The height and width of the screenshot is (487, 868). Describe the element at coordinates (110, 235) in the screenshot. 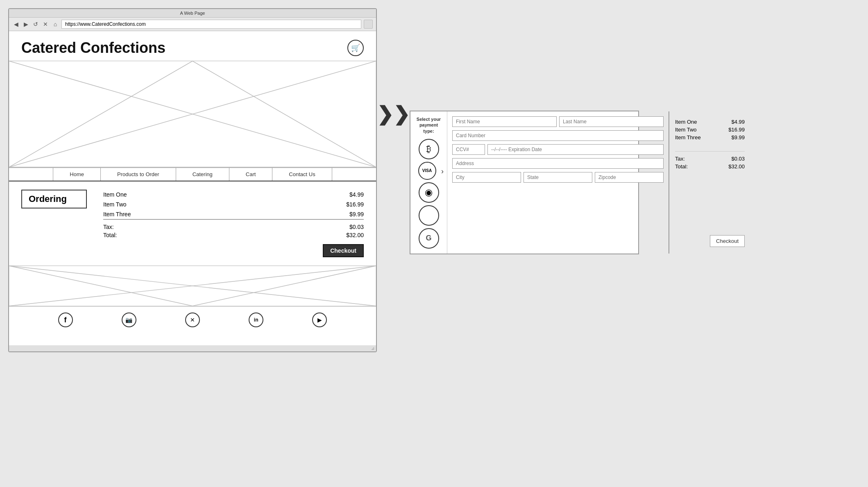

I see `total-label: Total:` at that location.